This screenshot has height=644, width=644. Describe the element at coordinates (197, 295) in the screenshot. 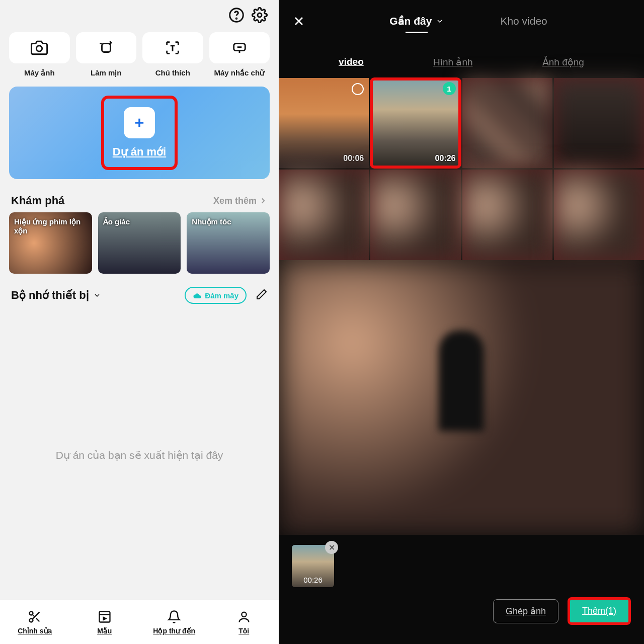

I see `cloud-icon` at that location.